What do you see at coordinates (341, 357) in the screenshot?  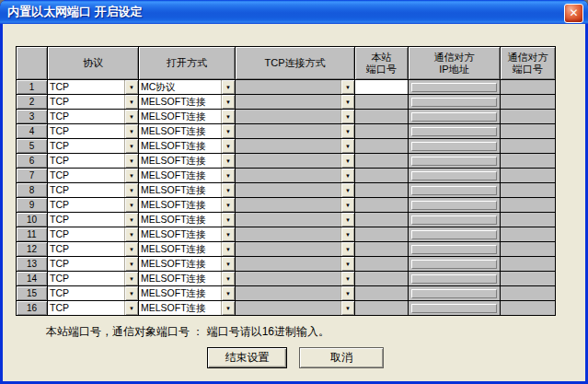 I see `cancel-button: 取消` at bounding box center [341, 357].